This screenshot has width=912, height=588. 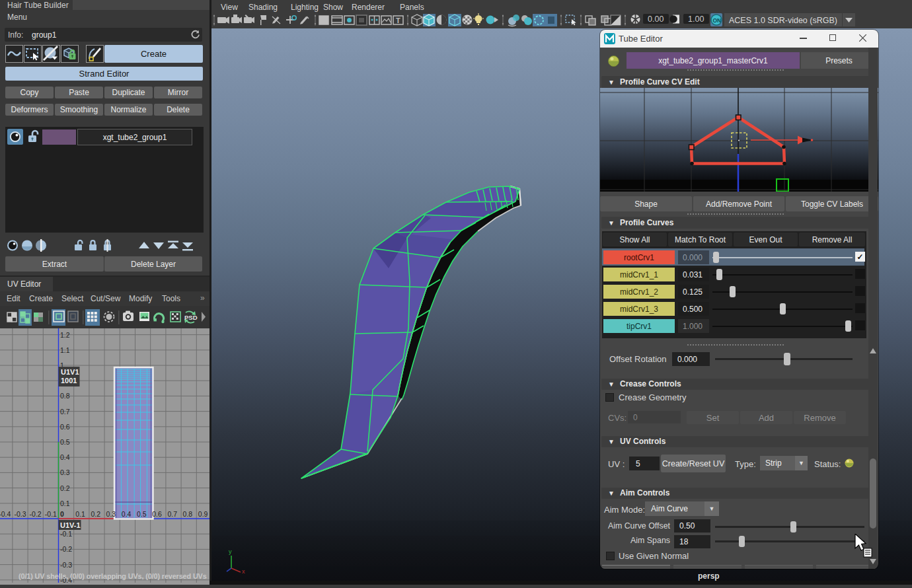 I want to click on svg-text: 0.9, so click(x=204, y=514).